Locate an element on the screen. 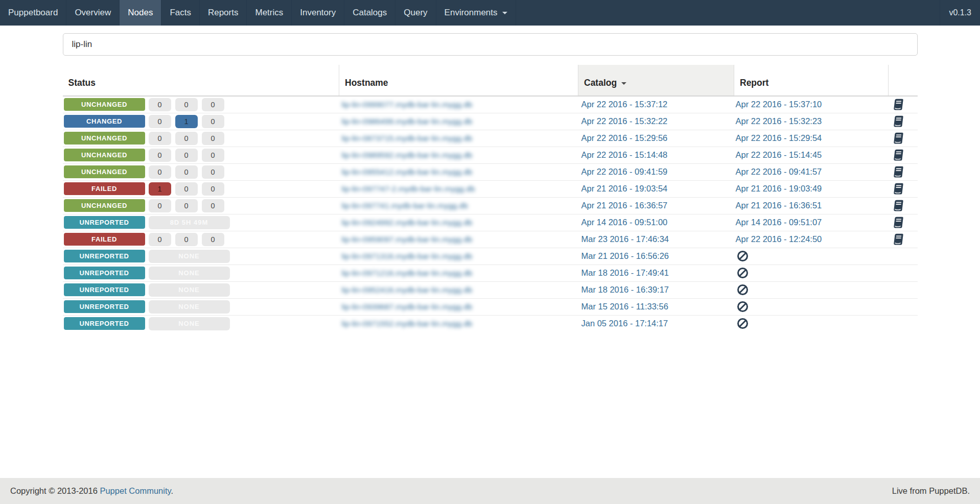  catalog-timestamp-link: Mar 21 2016 - 16:56:26 is located at coordinates (625, 256).